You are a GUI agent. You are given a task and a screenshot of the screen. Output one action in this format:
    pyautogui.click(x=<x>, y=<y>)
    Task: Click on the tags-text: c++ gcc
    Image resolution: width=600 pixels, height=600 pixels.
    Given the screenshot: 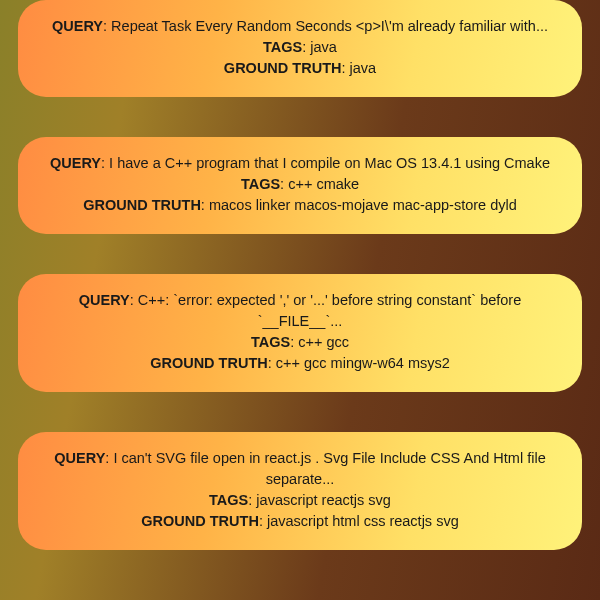 What is the action you would take?
    pyautogui.click(x=324, y=342)
    